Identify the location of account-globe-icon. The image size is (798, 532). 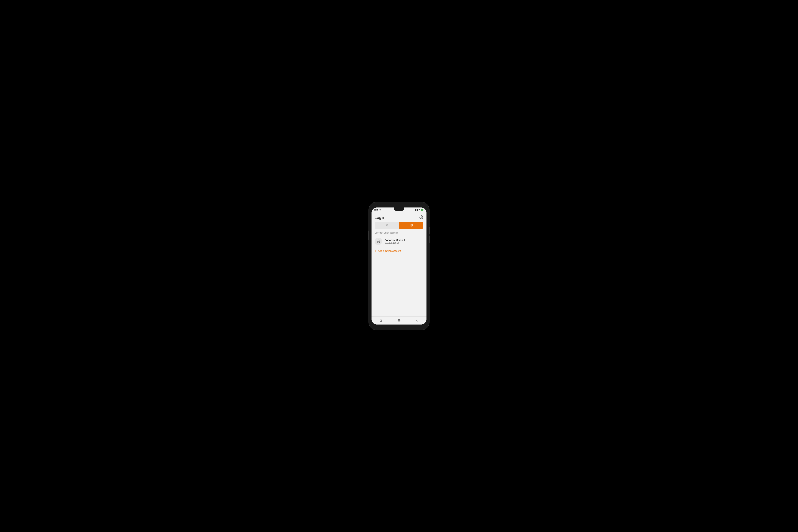
(379, 242).